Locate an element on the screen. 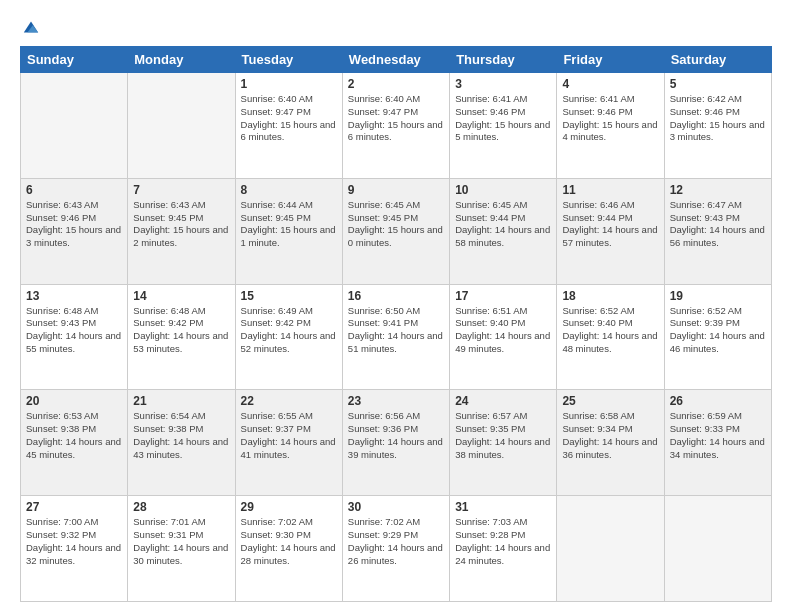  day-info: Sunrise: 6:47 AM Sunset: 9:43 PM Dayligh… is located at coordinates (718, 224).